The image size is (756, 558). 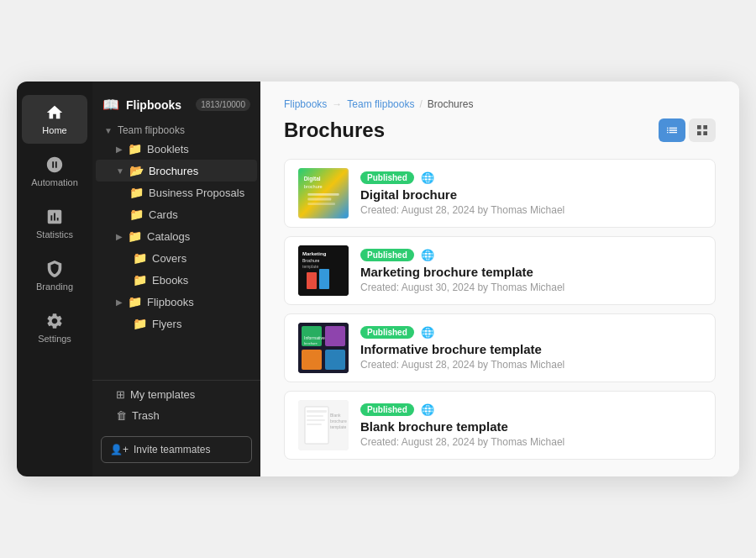 I want to click on sidebar-item-statistics: Statistics, so click(x=55, y=224).